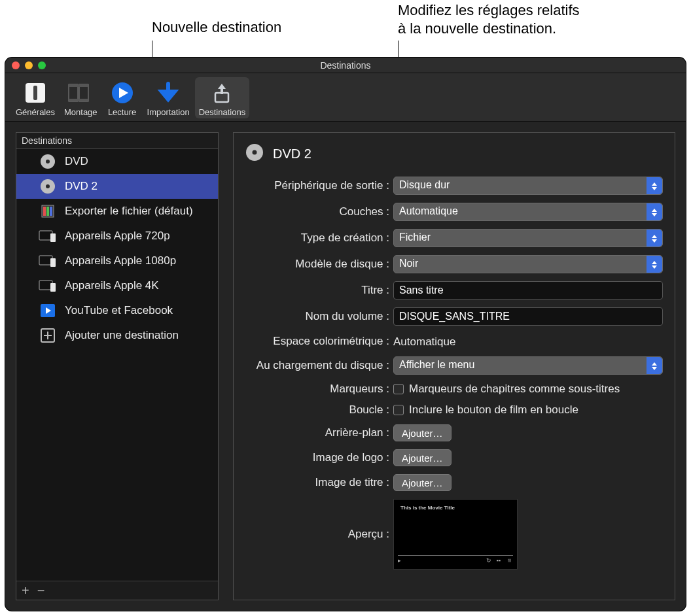 This screenshot has width=691, height=616. Describe the element at coordinates (423, 483) in the screenshot. I see `button-add-title-image: Ajouter…` at that location.